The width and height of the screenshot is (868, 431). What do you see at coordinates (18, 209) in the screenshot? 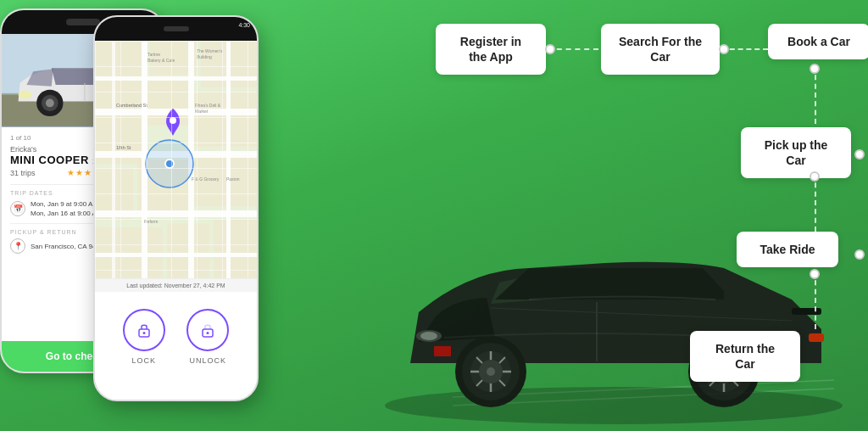
I see `calendar-icon: 📅` at bounding box center [18, 209].